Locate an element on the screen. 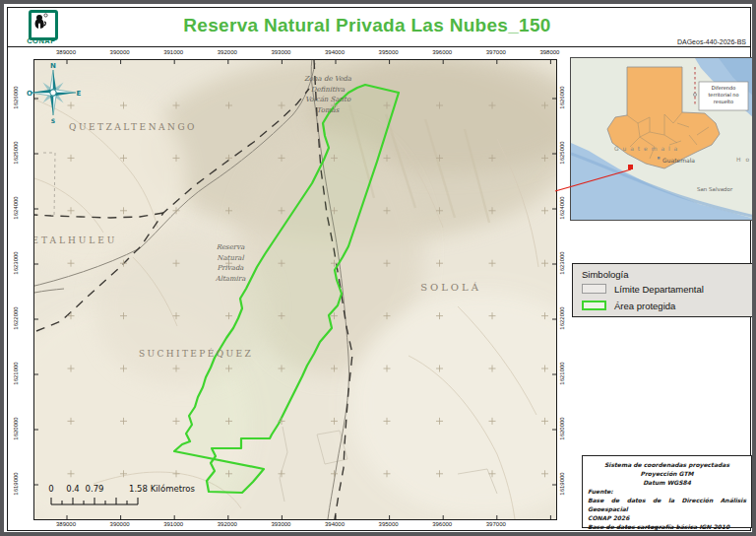 The height and width of the screenshot is (536, 756). axis-label-bottom-389000: 389000 is located at coordinates (66, 524).